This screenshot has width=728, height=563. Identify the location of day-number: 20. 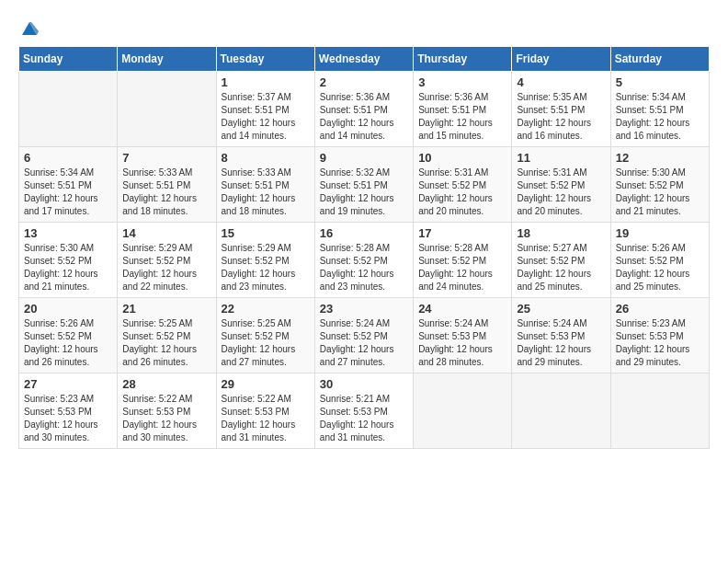
(68, 309).